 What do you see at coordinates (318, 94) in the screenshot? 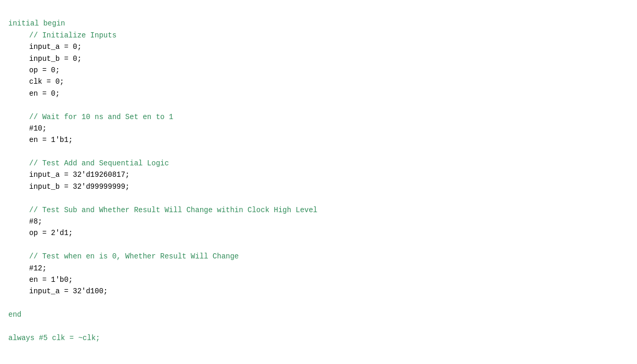
I see `code-line: en = 0;` at bounding box center [318, 94].